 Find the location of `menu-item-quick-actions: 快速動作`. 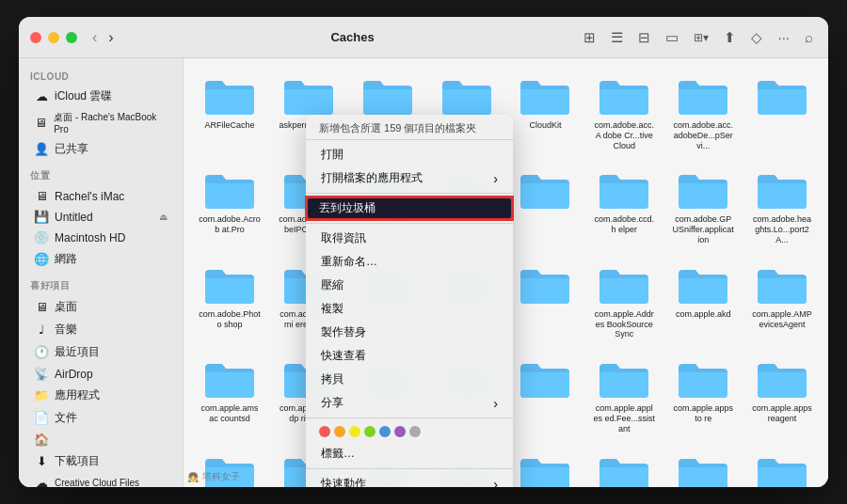

menu-item-quick-actions: 快速動作 is located at coordinates (409, 480).